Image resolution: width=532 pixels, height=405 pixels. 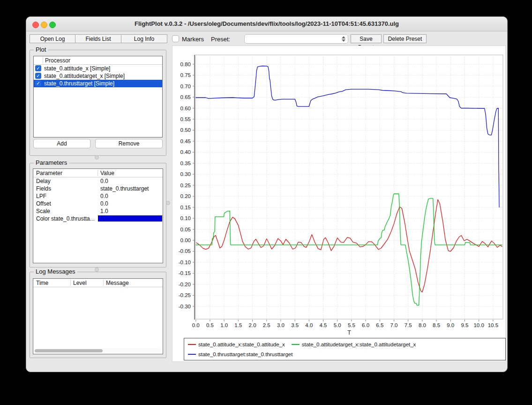 What do you see at coordinates (98, 97) in the screenshot?
I see `processor-list: Processor ✓state_0.attitude_x [Simple]✓s…` at bounding box center [98, 97].